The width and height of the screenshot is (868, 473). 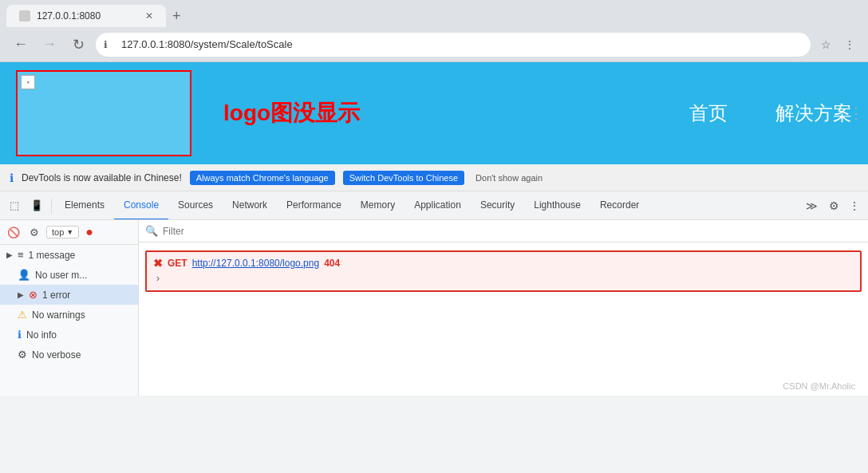 What do you see at coordinates (498, 206) in the screenshot?
I see `tab-security: Security` at bounding box center [498, 206].